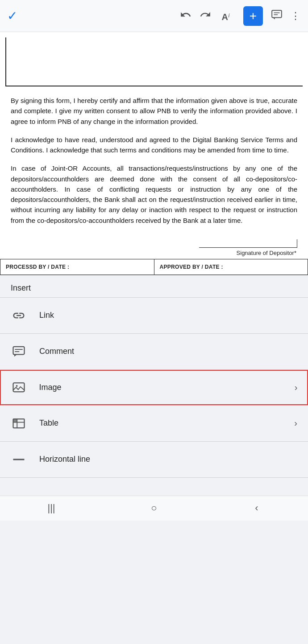  I want to click on redo-button, so click(205, 16).